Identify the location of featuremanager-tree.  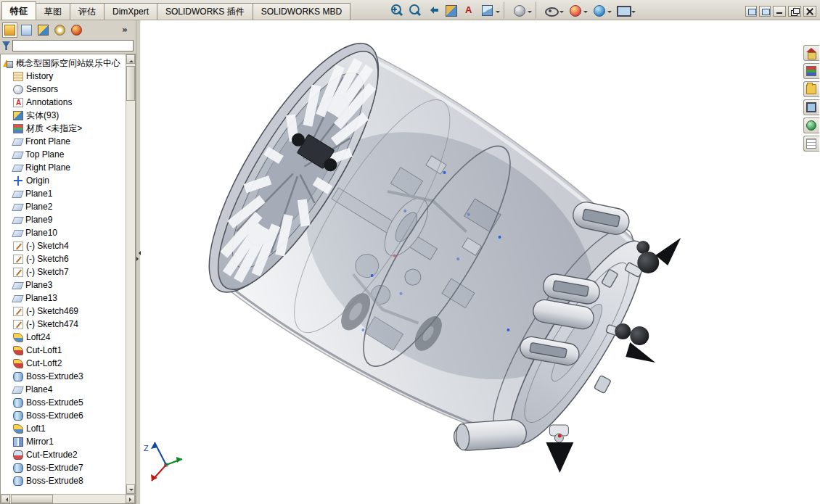
(10, 30).